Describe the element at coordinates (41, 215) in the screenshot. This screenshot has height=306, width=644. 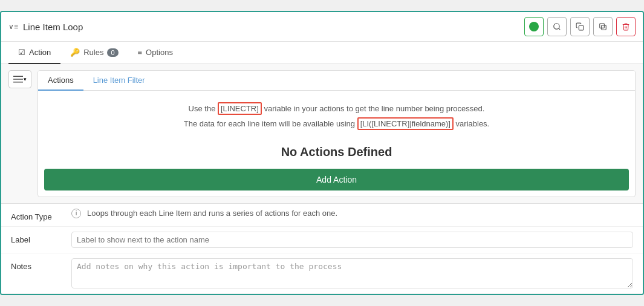
I see `action-type-label: Action Type` at that location.